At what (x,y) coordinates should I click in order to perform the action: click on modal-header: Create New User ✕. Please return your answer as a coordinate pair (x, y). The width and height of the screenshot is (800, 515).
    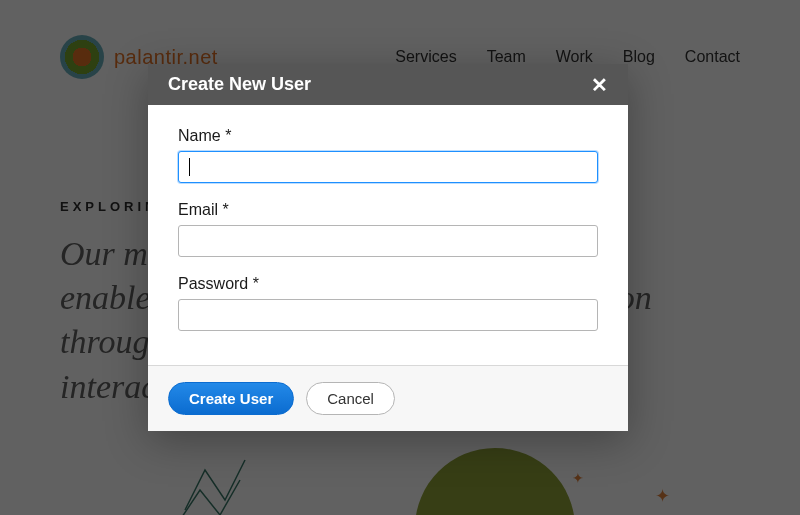
    Looking at the image, I should click on (388, 84).